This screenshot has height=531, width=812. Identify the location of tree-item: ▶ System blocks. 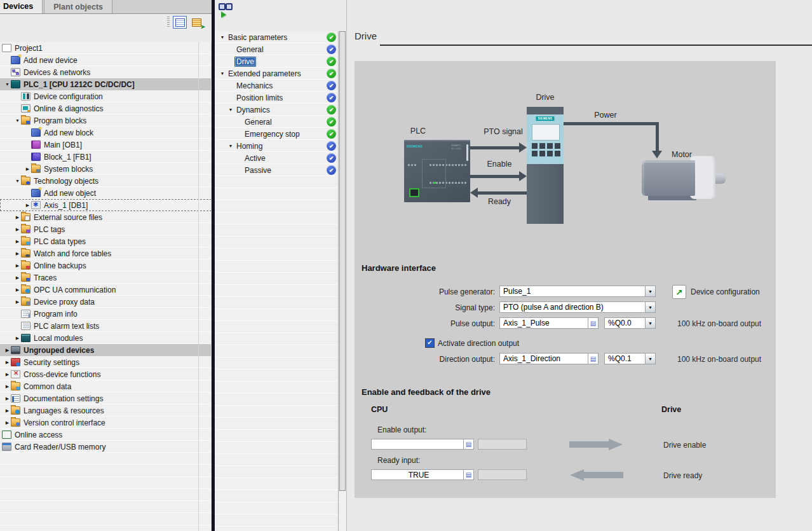
(105, 169).